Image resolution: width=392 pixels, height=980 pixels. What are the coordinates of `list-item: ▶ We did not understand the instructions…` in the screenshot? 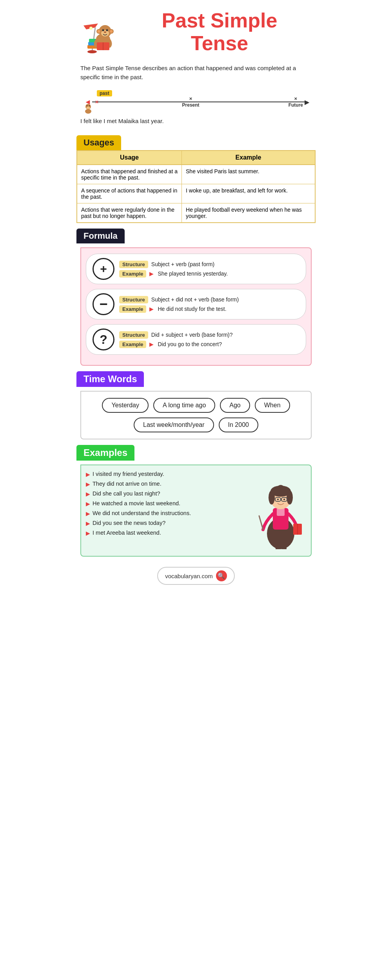 It's located at (169, 514).